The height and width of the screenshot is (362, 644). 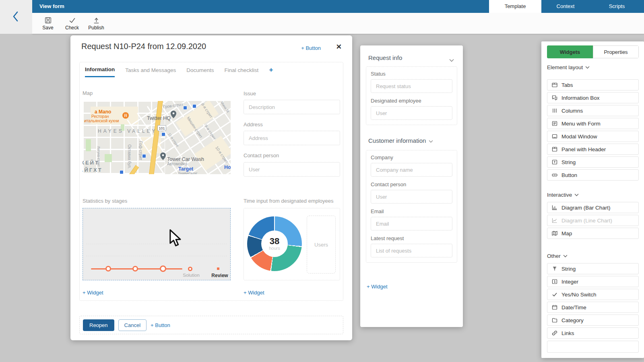 I want to click on issue-field: Description, so click(x=292, y=107).